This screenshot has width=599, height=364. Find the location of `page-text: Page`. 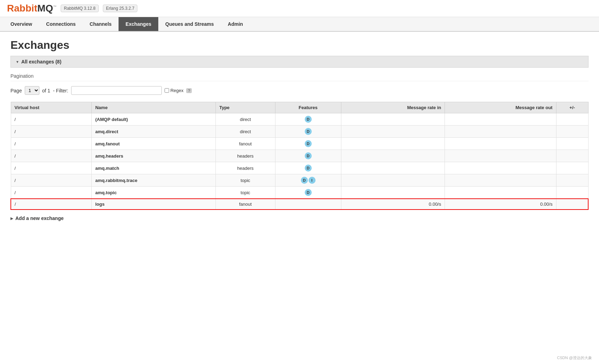

page-text: Page is located at coordinates (16, 91).